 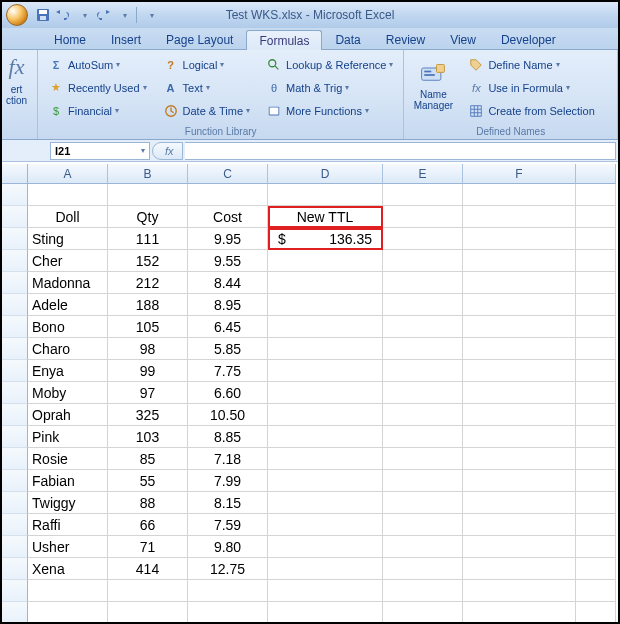 I want to click on qat-customize: ▾, so click(x=150, y=15).